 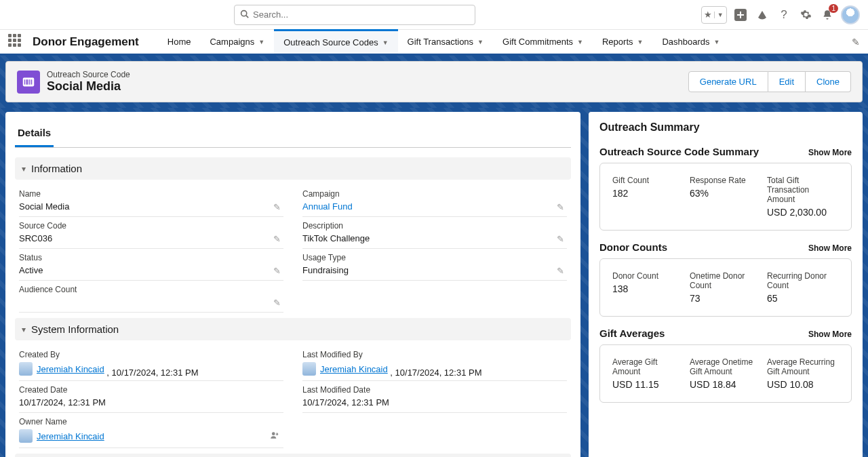 What do you see at coordinates (434, 81) in the screenshot?
I see `record-header: Outreach Source Code Social Media Genera…` at bounding box center [434, 81].